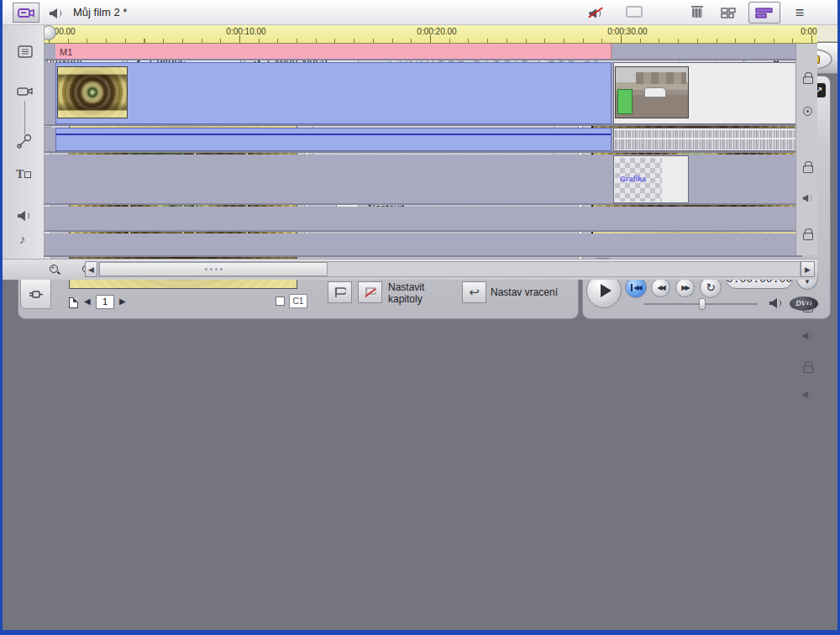 The width and height of the screenshot is (840, 635). What do you see at coordinates (340, 292) in the screenshot?
I see `chapter-flag-icon` at bounding box center [340, 292].